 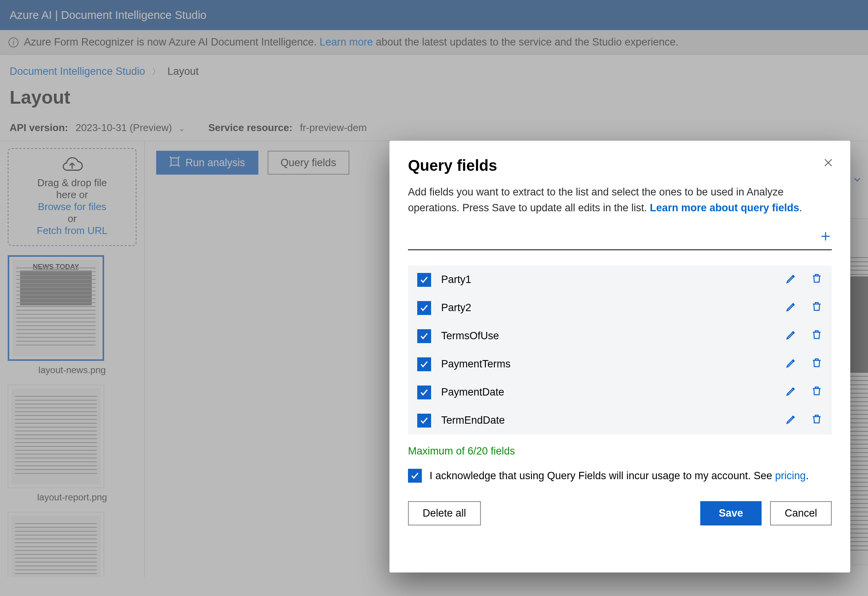 I want to click on field-row: Party2, so click(x=620, y=308).